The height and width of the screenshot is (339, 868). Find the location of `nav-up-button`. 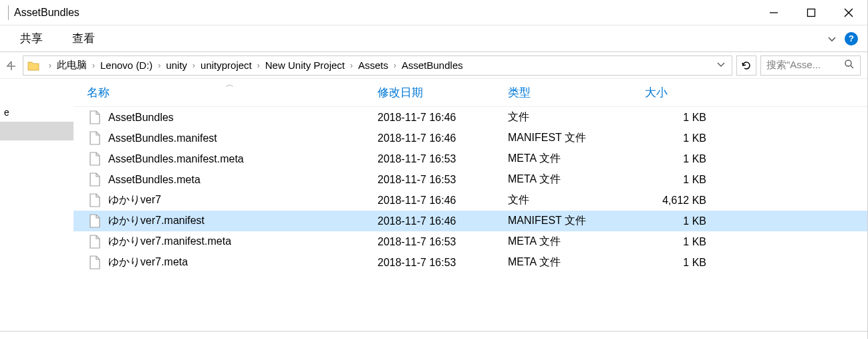

nav-up-button is located at coordinates (11, 66).